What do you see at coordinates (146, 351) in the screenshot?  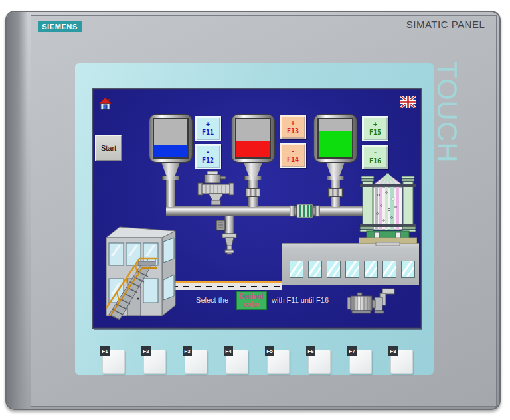 I see `fkey-label: F2` at bounding box center [146, 351].